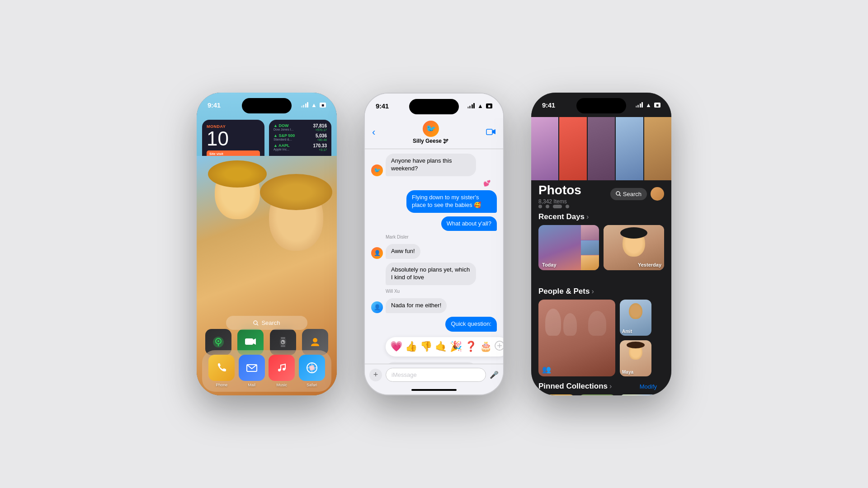  What do you see at coordinates (403, 251) in the screenshot?
I see `bubble-2: Aww fun!` at bounding box center [403, 251].